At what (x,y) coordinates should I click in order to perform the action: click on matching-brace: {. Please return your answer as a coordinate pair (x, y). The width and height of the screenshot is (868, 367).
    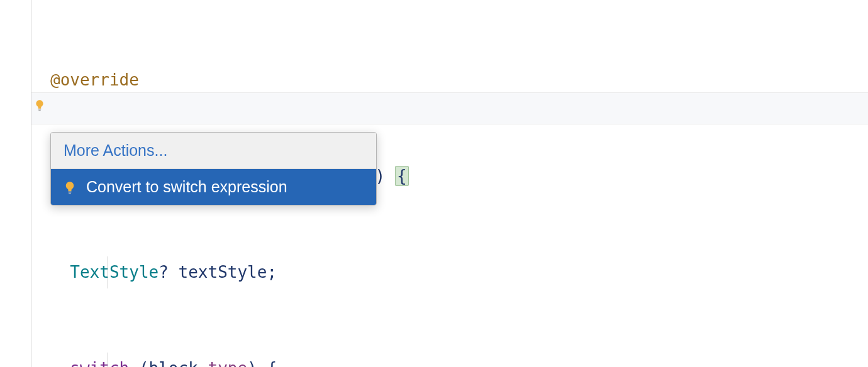
    Looking at the image, I should click on (402, 176).